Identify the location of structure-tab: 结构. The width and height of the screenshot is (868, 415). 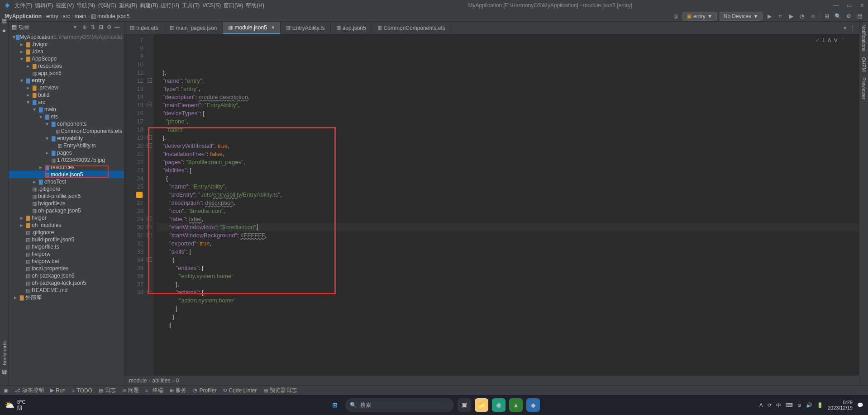
(5, 379).